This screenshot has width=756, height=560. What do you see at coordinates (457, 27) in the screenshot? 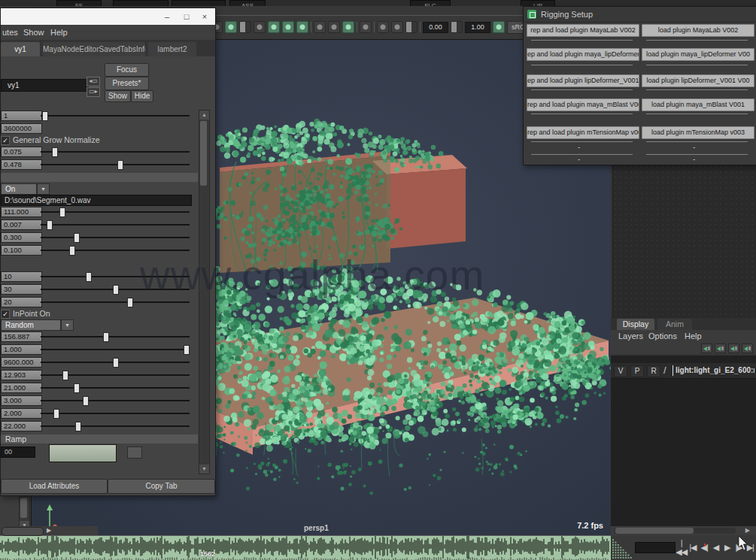
I see `gamma-icon` at bounding box center [457, 27].